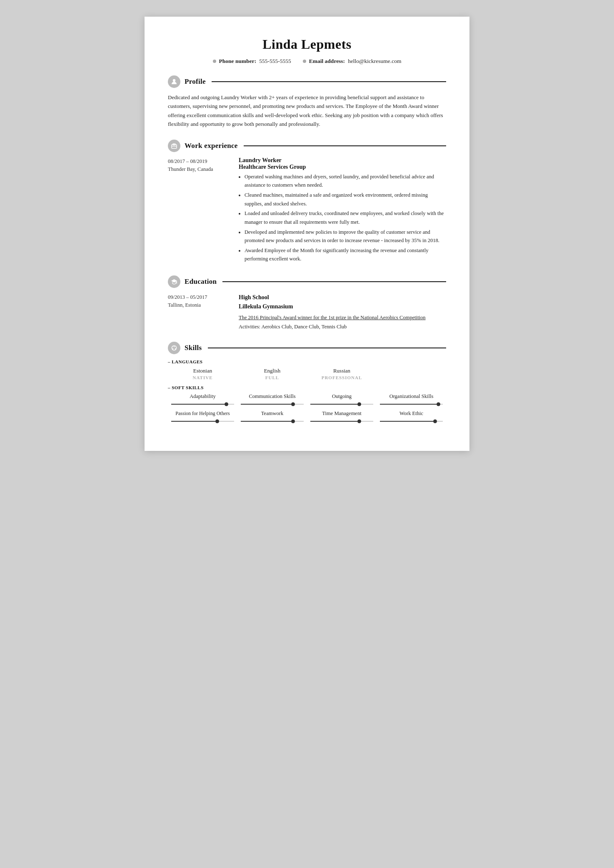 This screenshot has width=614, height=868. Describe the element at coordinates (334, 282) in the screenshot. I see `edu-divider` at that location.